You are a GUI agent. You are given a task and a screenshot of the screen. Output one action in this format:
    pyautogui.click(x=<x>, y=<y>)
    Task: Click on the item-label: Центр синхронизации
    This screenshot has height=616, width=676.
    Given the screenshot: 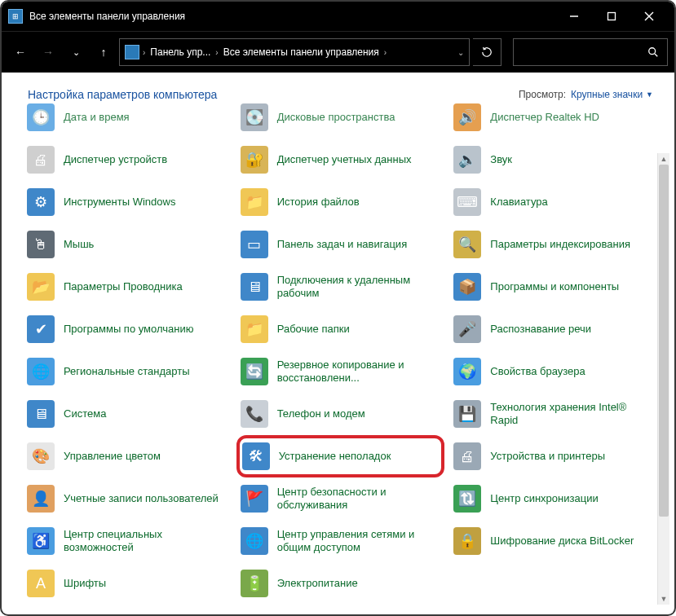 What is the action you would take?
    pyautogui.click(x=544, y=499)
    